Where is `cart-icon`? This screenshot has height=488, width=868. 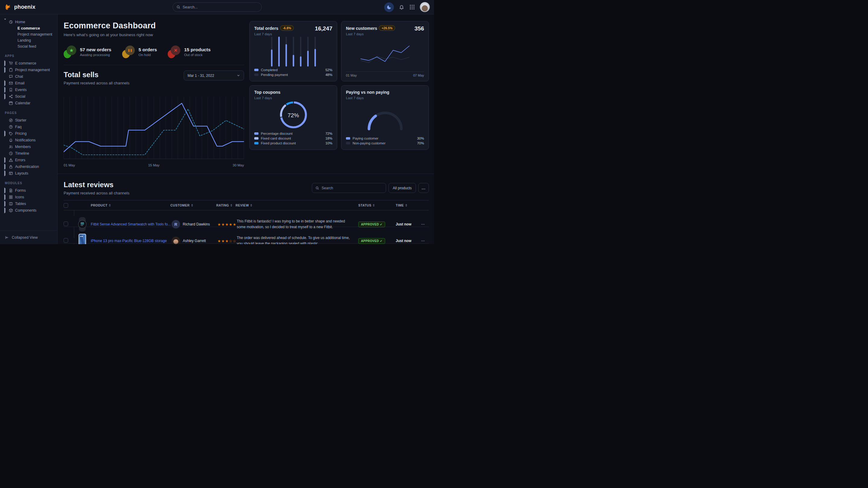
cart-icon is located at coordinates (11, 63).